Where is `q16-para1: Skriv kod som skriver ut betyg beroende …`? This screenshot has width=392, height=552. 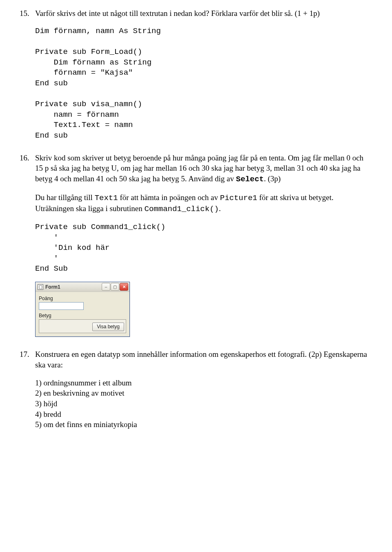 q16-para1: Skriv kod som skriver ut betyg beroende … is located at coordinates (204, 169).